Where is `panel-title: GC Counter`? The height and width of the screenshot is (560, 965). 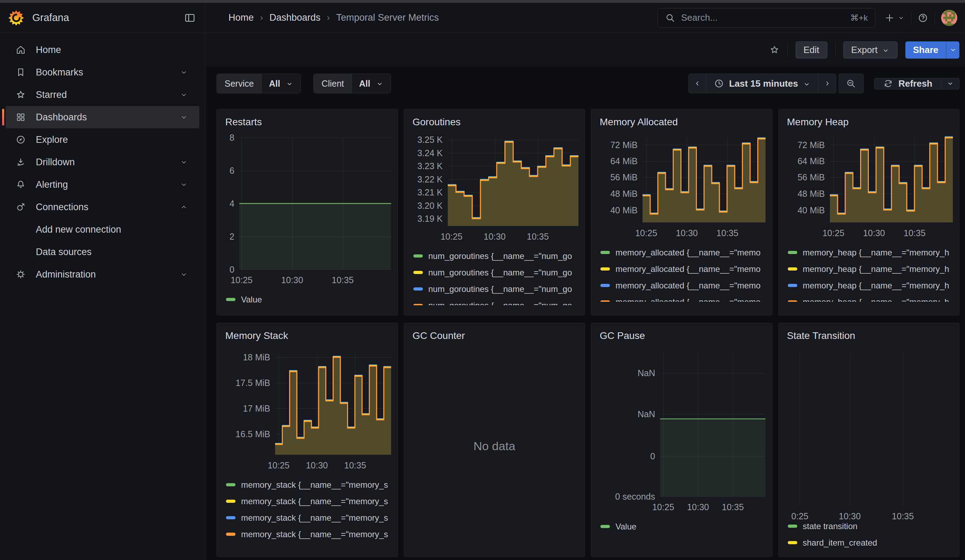
panel-title: GC Counter is located at coordinates (496, 336).